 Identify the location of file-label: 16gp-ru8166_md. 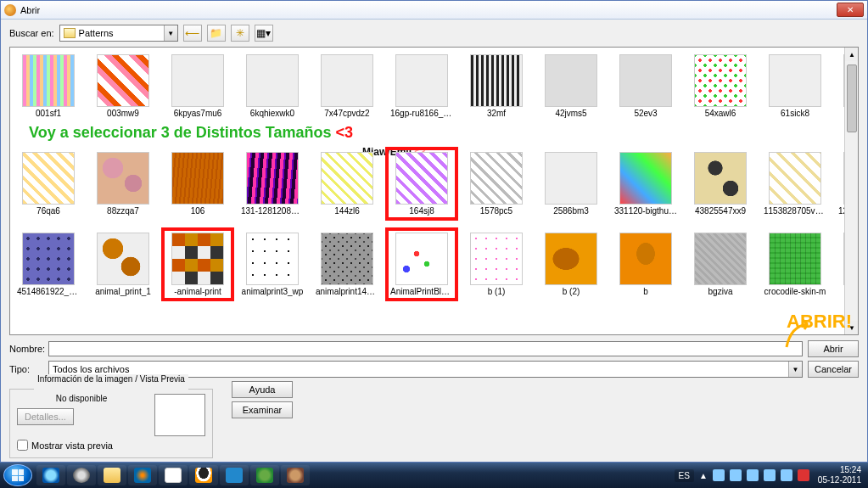
(422, 114).